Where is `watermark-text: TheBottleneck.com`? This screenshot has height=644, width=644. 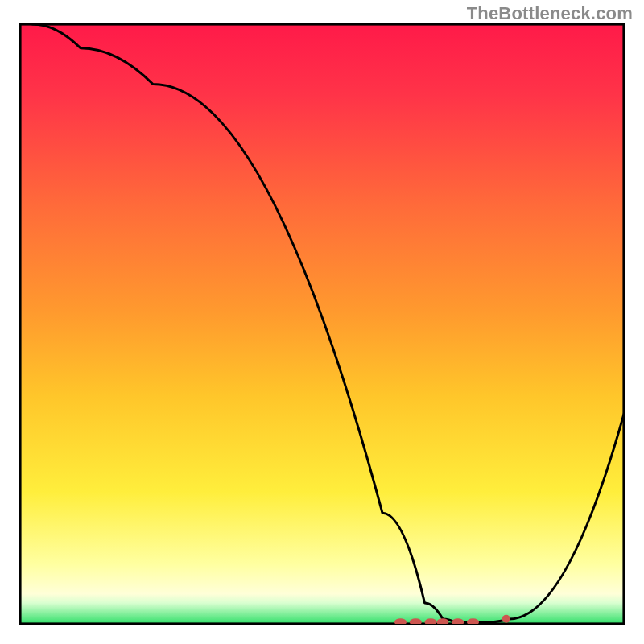 watermark-text: TheBottleneck.com is located at coordinates (550, 14).